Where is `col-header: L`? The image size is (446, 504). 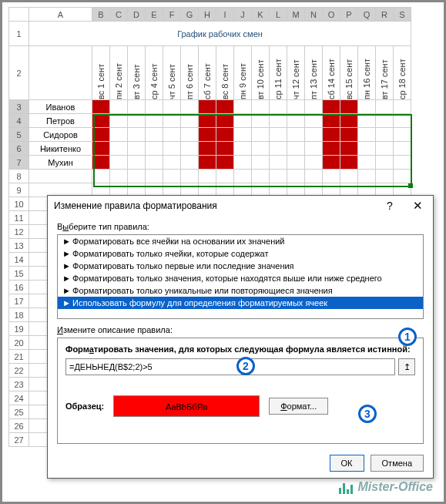
col-header: L is located at coordinates (279, 15).